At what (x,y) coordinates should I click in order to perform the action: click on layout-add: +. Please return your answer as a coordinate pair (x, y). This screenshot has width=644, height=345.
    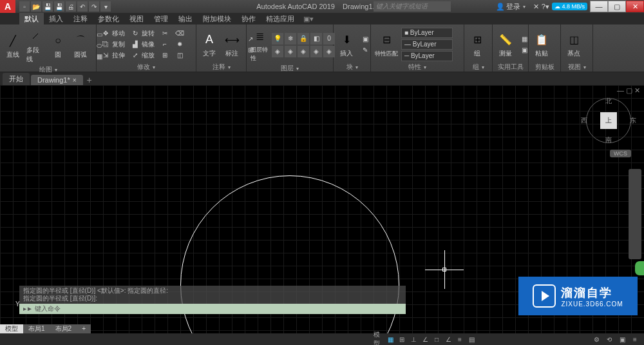
    Looking at the image, I should click on (84, 329).